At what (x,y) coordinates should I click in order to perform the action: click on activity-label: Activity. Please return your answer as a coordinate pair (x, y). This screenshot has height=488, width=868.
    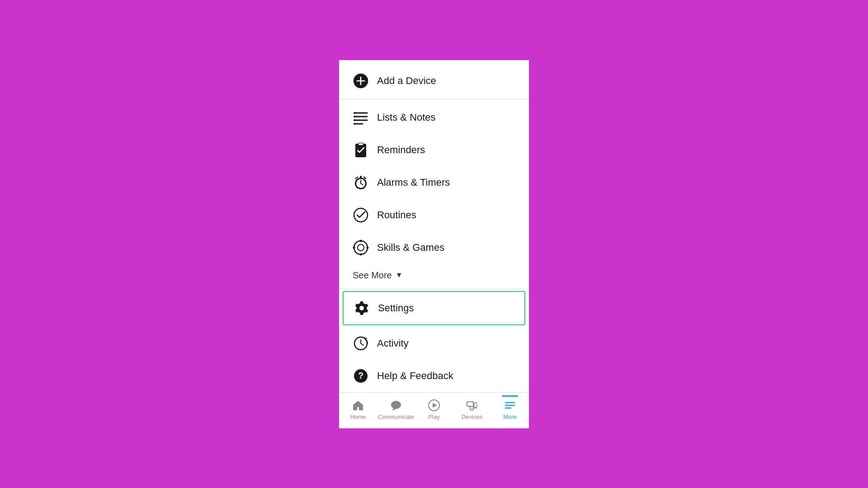
    Looking at the image, I should click on (393, 343).